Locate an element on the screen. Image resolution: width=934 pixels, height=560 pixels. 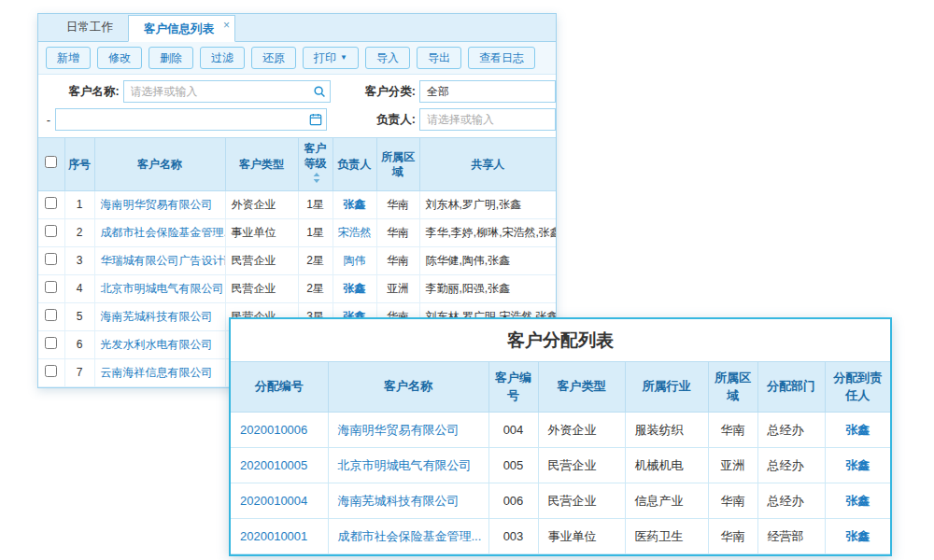
export-button: 导出 is located at coordinates (439, 58).